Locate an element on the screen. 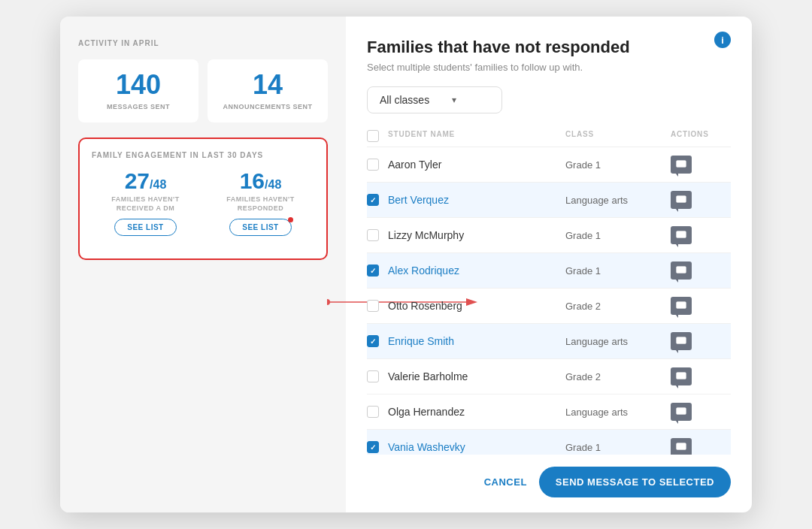  cancel-button: CANCEL is located at coordinates (505, 482).